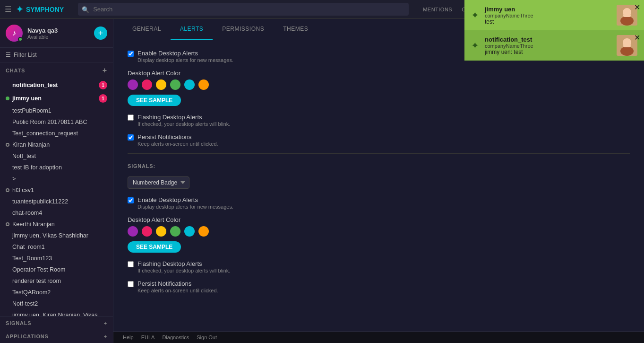  What do you see at coordinates (15, 70) in the screenshot?
I see `chats-label: CHATS` at bounding box center [15, 70].